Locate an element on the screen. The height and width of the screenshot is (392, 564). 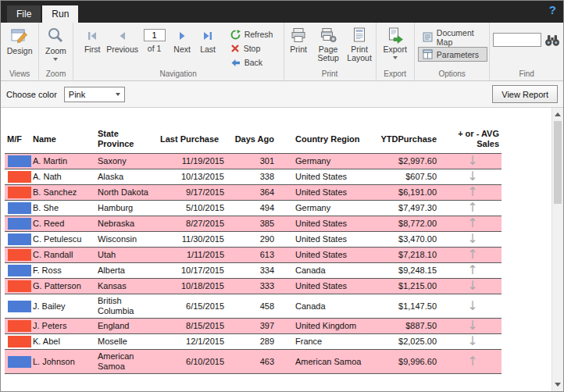
find-binoculars-icon is located at coordinates (552, 41).